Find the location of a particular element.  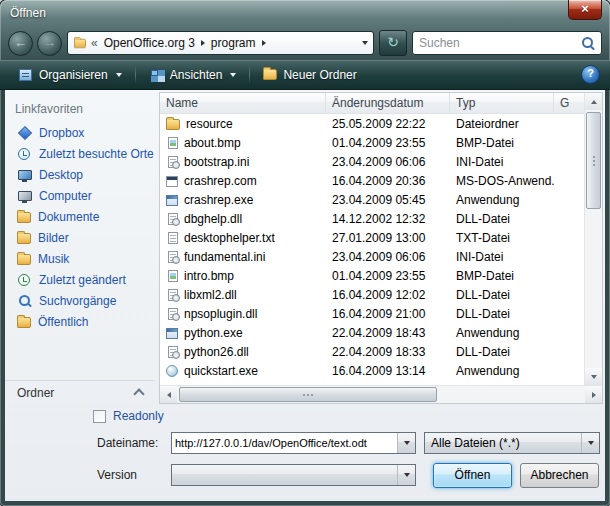

sidebar-item-6: Musik is located at coordinates (80, 258).